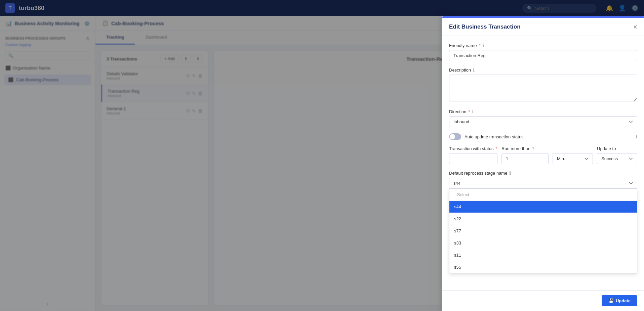 The width and height of the screenshot is (644, 311). Describe the element at coordinates (543, 56) in the screenshot. I see `friendly-name-input` at that location.